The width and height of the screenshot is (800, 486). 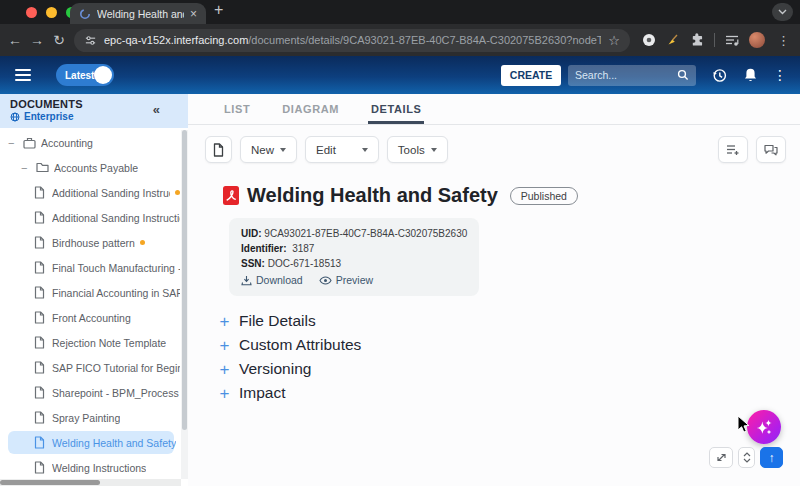 I want to click on tree-item-front-accounting: Front Accounting, so click(x=90, y=318).